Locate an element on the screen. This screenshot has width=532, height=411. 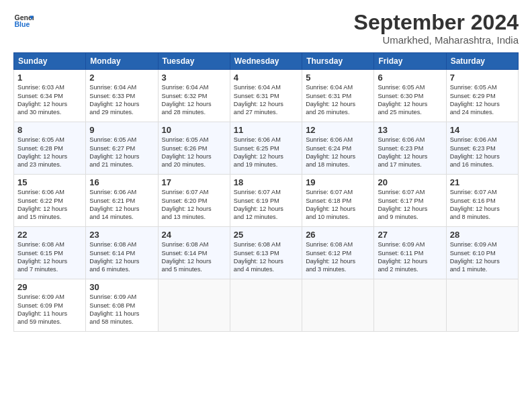
cell-content: Sunrise: 6:07 AM Sunset: 6:16 PM Dayligh… is located at coordinates (482, 205).